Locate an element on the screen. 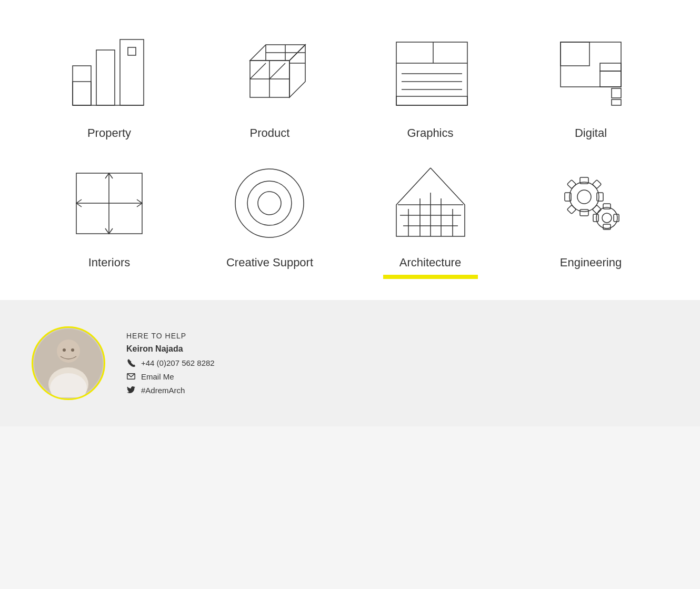  product-label: Product is located at coordinates (270, 133).